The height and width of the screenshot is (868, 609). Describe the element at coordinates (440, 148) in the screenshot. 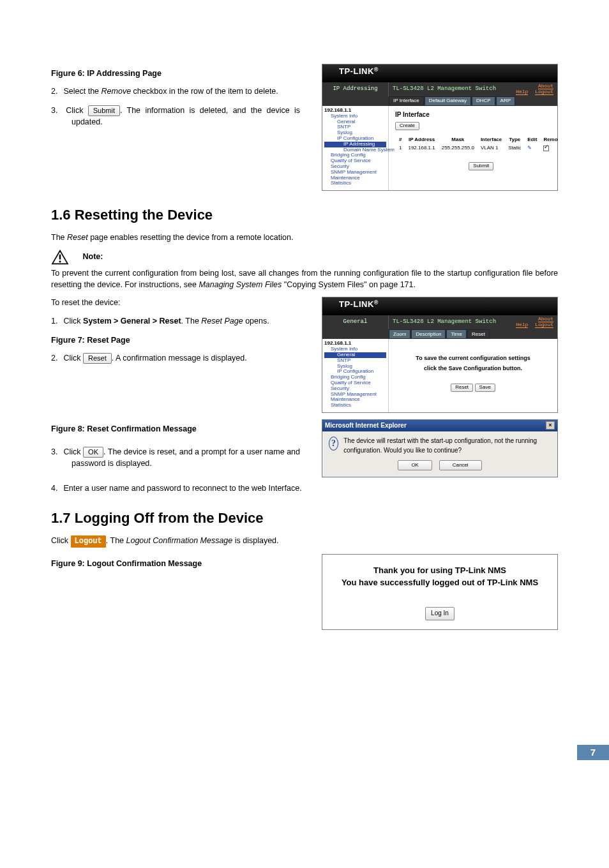

I see `shot-body: 192.168.1.1 System Info General SNTP Sys…` at that location.